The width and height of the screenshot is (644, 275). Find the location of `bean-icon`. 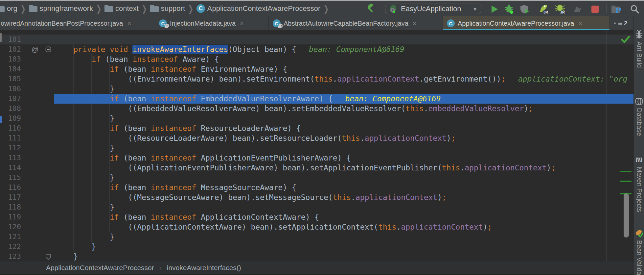

bean-icon is located at coordinates (639, 233).